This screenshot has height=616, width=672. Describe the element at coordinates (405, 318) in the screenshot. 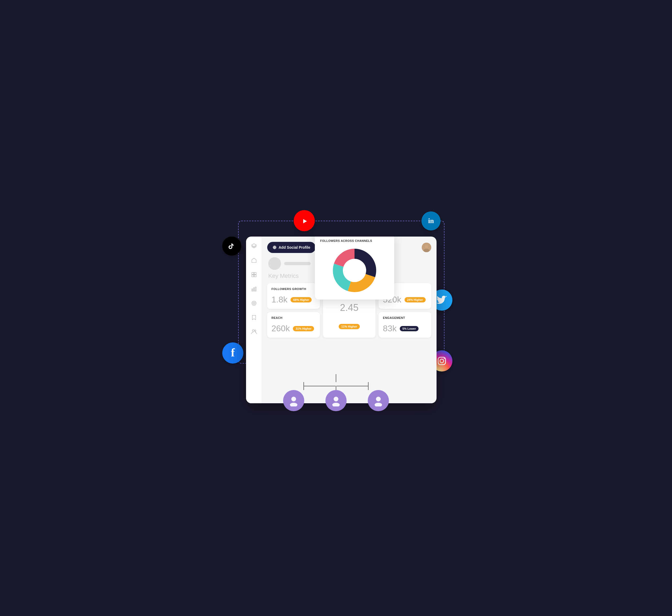

I see `metric-title-engagement: ENGAGEMENT` at that location.